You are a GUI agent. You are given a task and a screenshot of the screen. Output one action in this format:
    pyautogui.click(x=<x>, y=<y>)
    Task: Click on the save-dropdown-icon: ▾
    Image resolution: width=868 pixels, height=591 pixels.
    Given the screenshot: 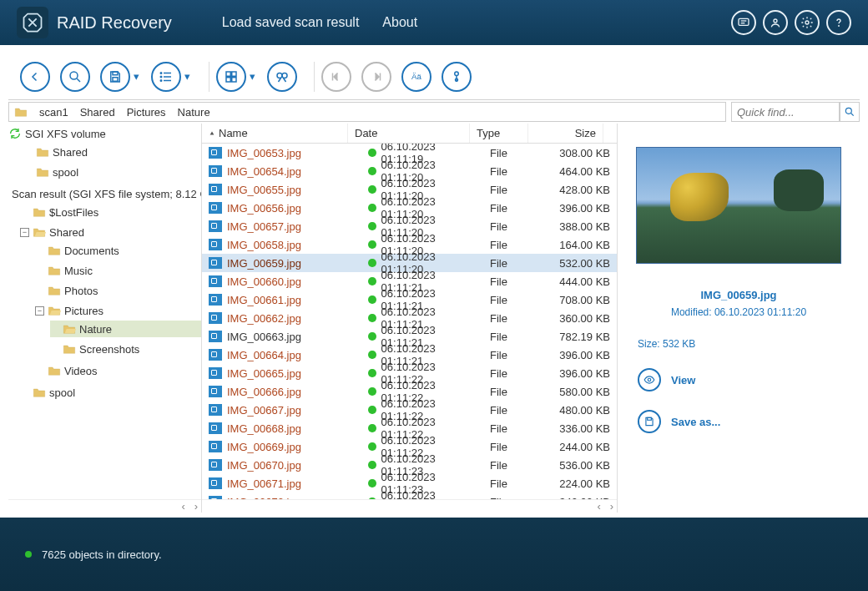 What is the action you would take?
    pyautogui.click(x=137, y=77)
    